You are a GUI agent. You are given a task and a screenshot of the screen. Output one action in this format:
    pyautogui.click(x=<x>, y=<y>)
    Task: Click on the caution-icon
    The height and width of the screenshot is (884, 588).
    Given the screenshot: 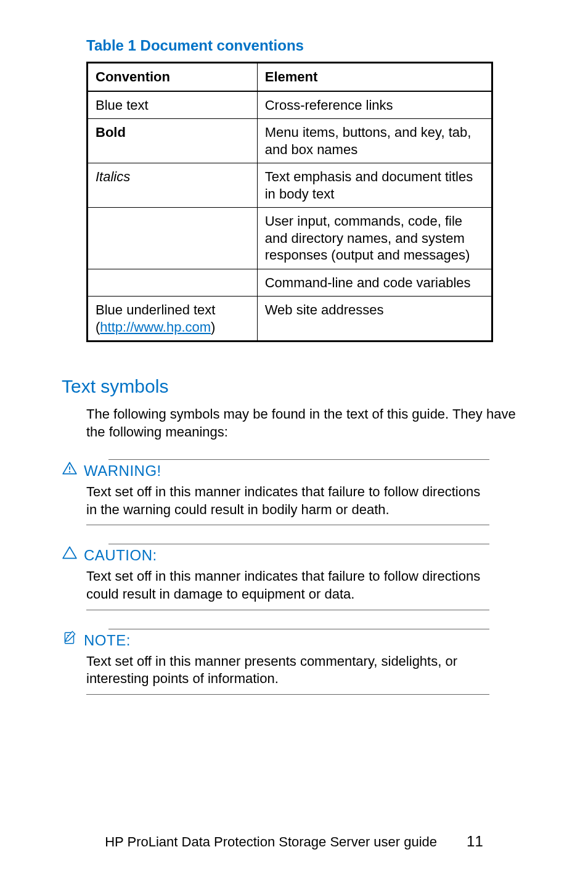 What is the action you would take?
    pyautogui.click(x=70, y=553)
    